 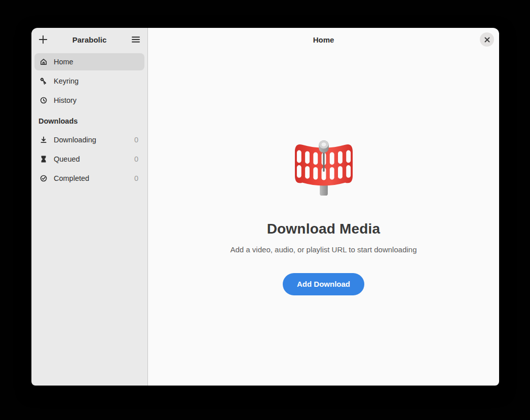 What do you see at coordinates (44, 178) in the screenshot?
I see `check-circle-icon` at bounding box center [44, 178].